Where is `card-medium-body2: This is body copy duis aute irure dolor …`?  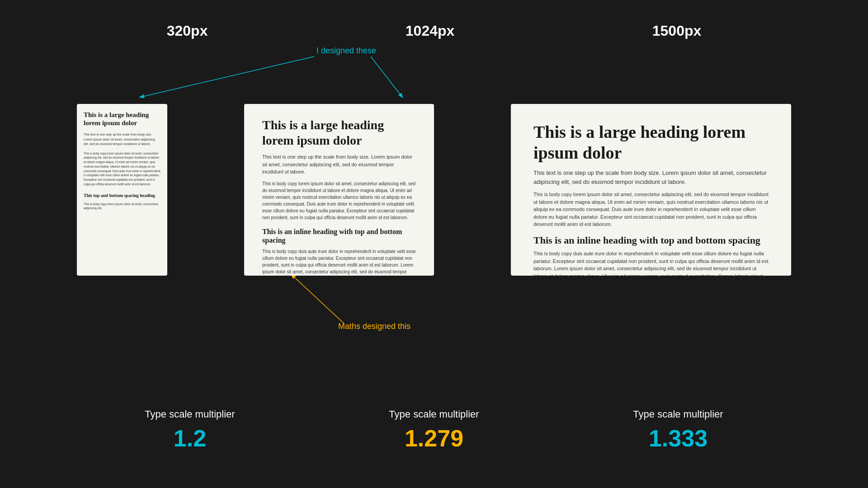 card-medium-body2: This is body copy duis aute irure dolor … is located at coordinates (339, 262).